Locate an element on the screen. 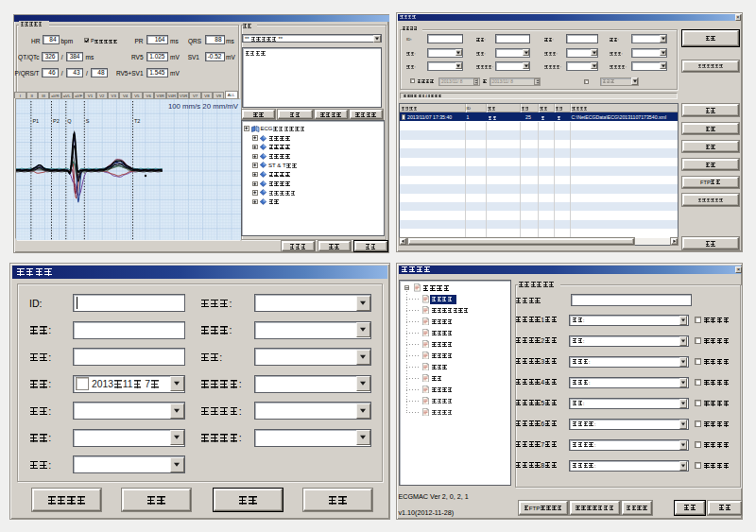  svg-text: T2 is located at coordinates (137, 121).